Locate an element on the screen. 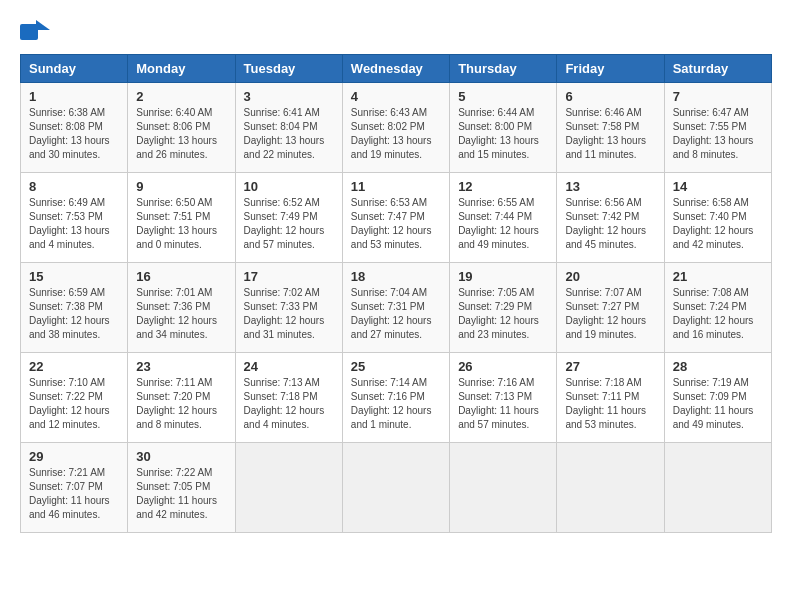 This screenshot has height=612, width=792. day-number: 12 is located at coordinates (503, 186).